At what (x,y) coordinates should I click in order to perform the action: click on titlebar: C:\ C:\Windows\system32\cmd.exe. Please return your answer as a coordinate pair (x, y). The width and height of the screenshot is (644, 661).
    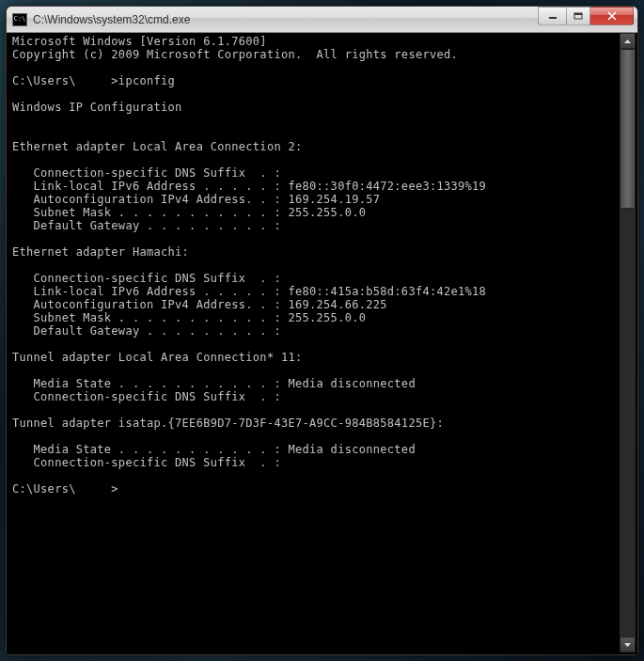
    Looking at the image, I should click on (322, 20).